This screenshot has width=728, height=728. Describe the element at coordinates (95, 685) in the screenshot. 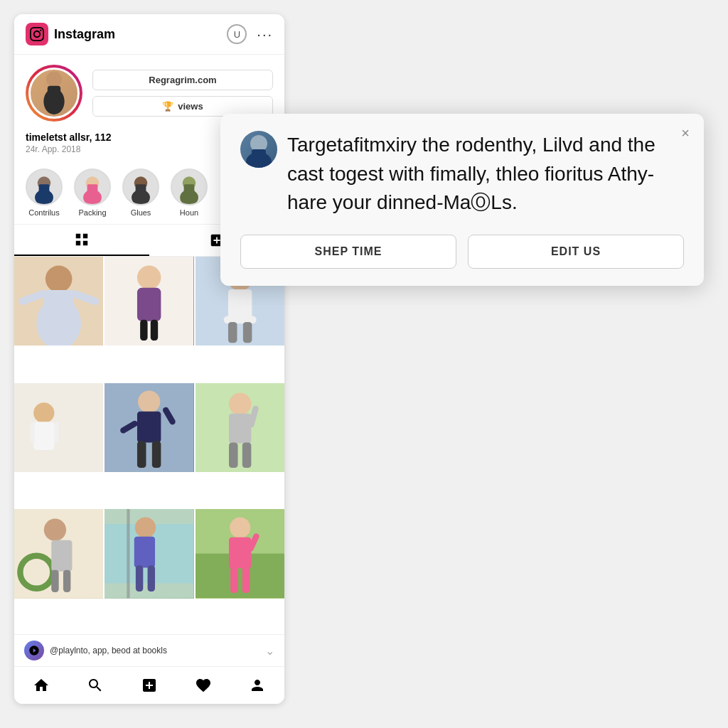

I see `nav-search-icon` at that location.